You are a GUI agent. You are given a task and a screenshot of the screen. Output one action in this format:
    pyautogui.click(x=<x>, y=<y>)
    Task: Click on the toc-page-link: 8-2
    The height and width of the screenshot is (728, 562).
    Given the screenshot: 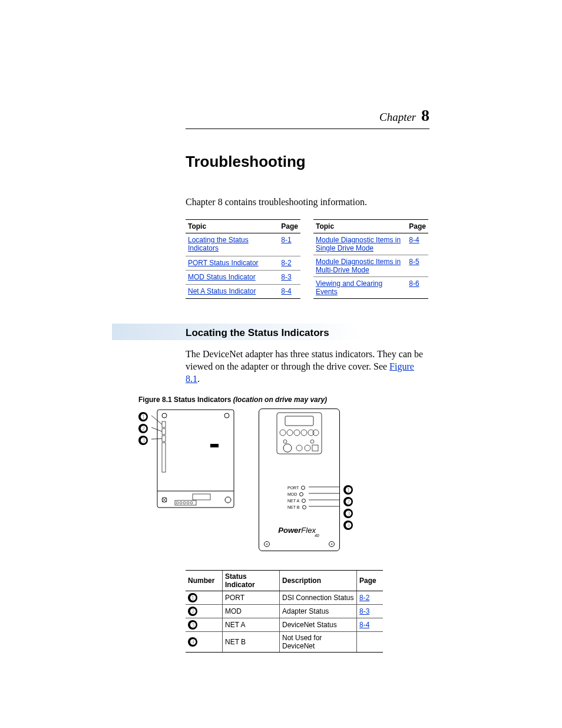 What is the action you would take?
    pyautogui.click(x=286, y=263)
    